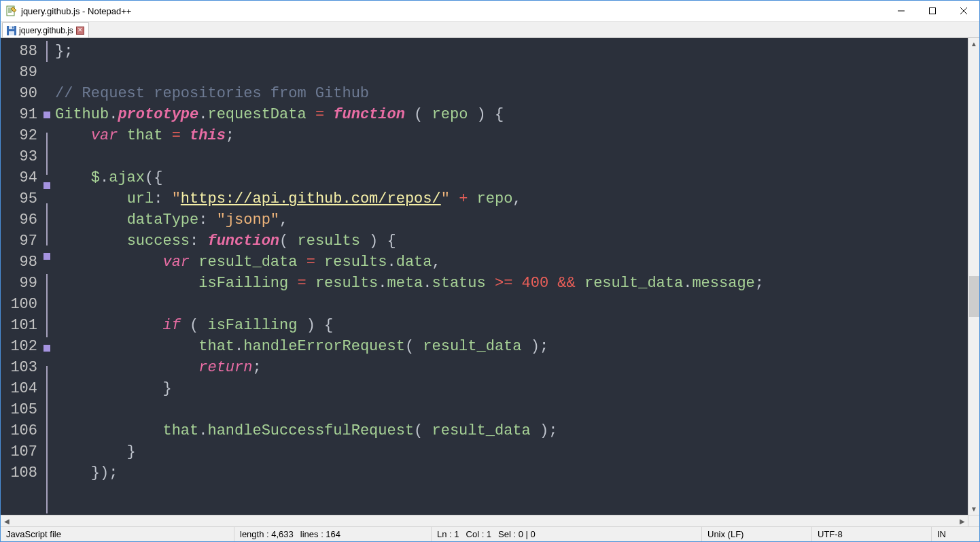  I want to click on line-number: 93, so click(19, 156).